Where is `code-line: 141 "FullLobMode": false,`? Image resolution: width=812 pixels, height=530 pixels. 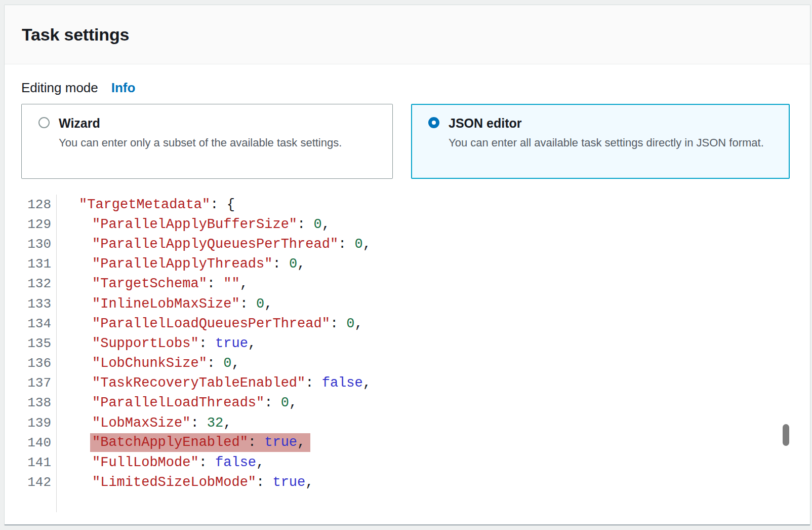
code-line: 141 "FullLobMode": false, is located at coordinates (408, 462).